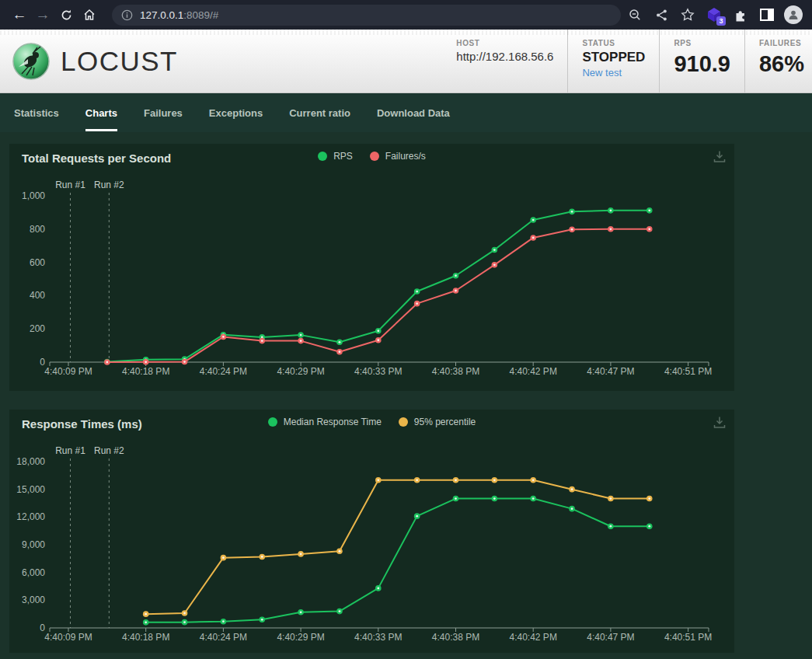  I want to click on legend-label-median: Median Response Time, so click(333, 422).